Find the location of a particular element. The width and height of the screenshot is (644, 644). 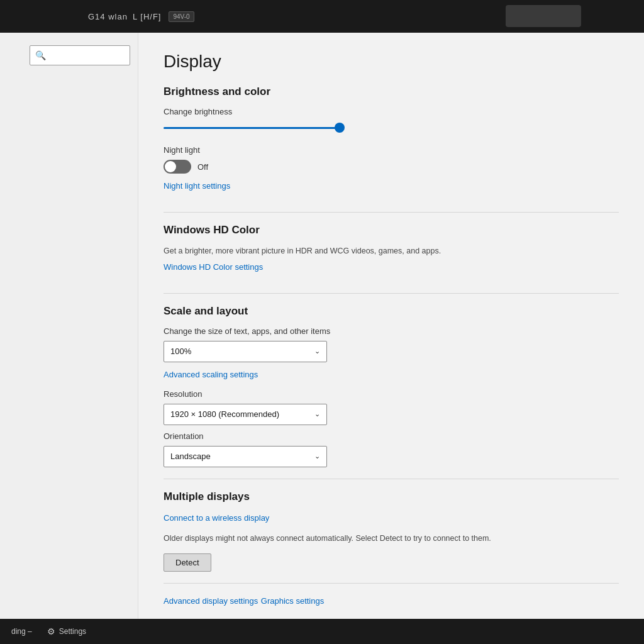

scale-label: Change the size of text, apps, and other… is located at coordinates (391, 331).